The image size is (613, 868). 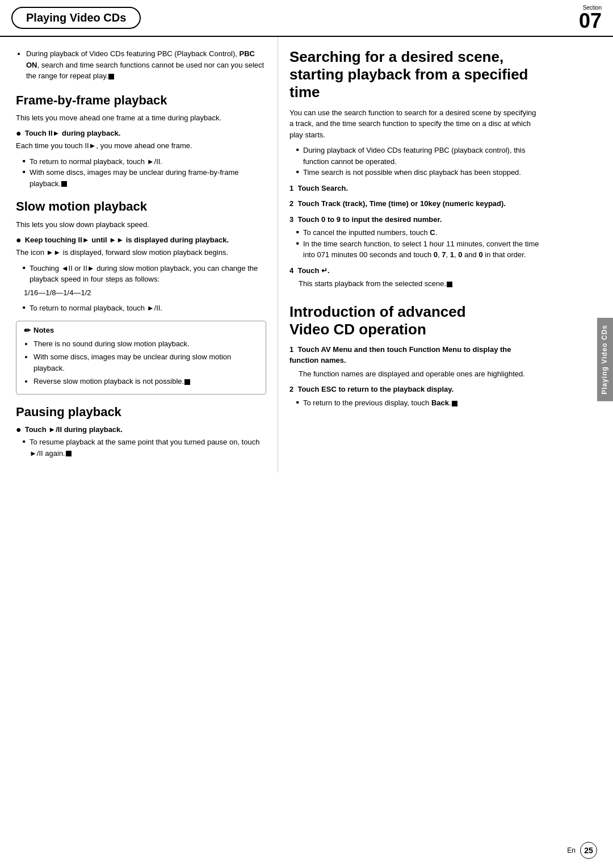 What do you see at coordinates (133, 53) in the screenshot?
I see `top-bullet-text1: During playback of Video CDs featuring P…` at bounding box center [133, 53].